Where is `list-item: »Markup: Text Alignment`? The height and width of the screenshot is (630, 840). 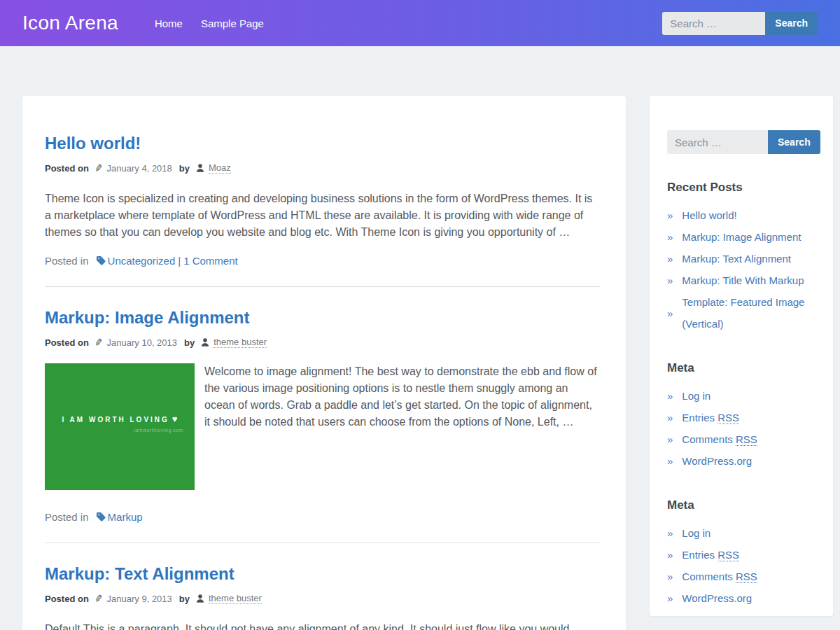 list-item: »Markup: Text Alignment is located at coordinates (741, 259).